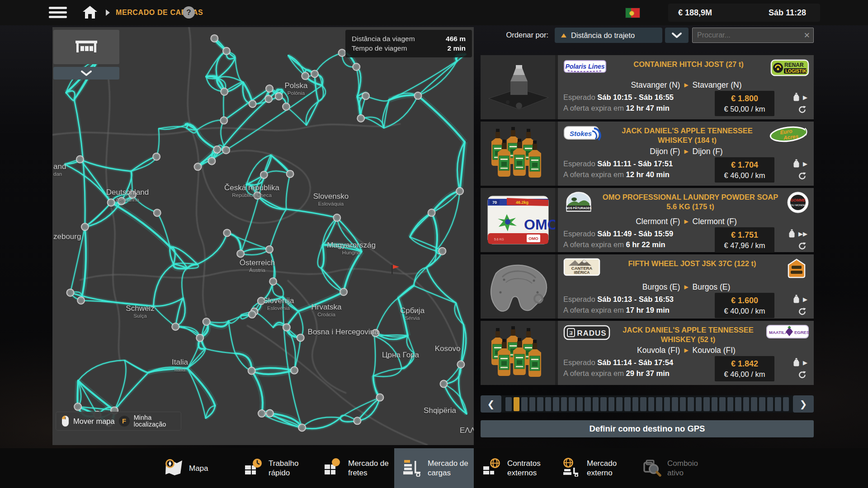 This screenshot has height=488, width=868. I want to click on menu-icon, so click(58, 13).